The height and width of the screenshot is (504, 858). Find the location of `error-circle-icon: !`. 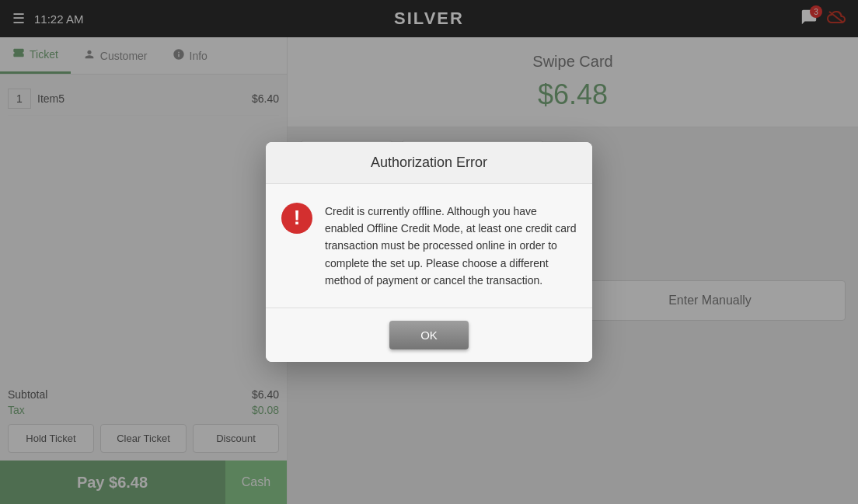

error-circle-icon: ! is located at coordinates (297, 218).